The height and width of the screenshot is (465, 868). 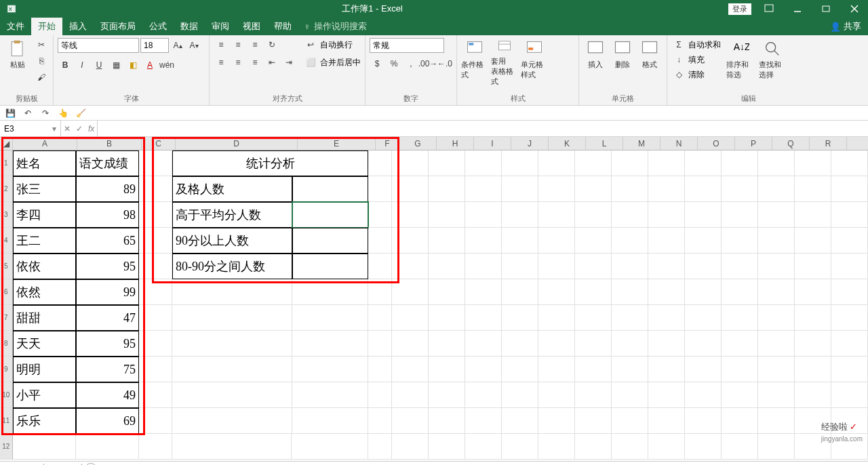 I want to click on cell-B9: 75, so click(x=107, y=369).